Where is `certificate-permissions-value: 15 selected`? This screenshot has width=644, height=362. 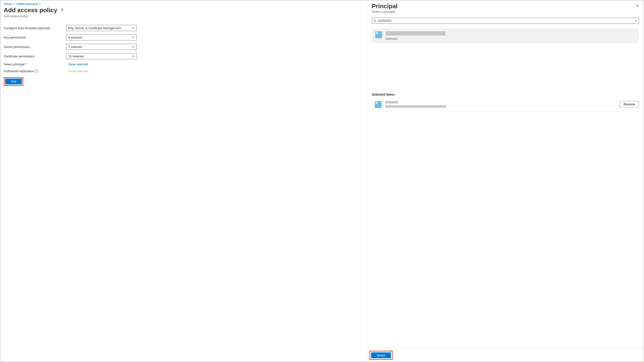 certificate-permissions-value: 15 selected is located at coordinates (76, 56).